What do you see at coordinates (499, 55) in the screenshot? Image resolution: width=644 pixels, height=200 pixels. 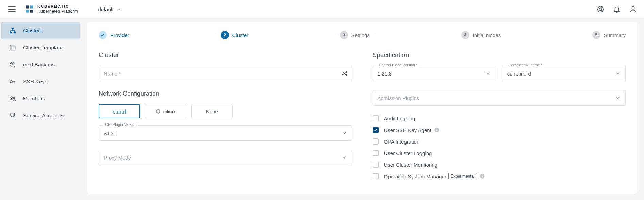 I see `section-title-spec: Specification` at bounding box center [499, 55].